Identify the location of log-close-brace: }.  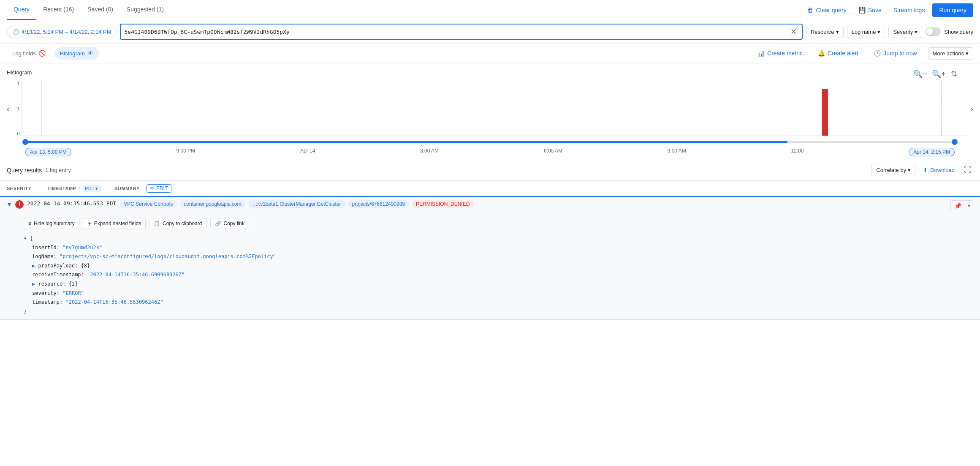
(25, 311).